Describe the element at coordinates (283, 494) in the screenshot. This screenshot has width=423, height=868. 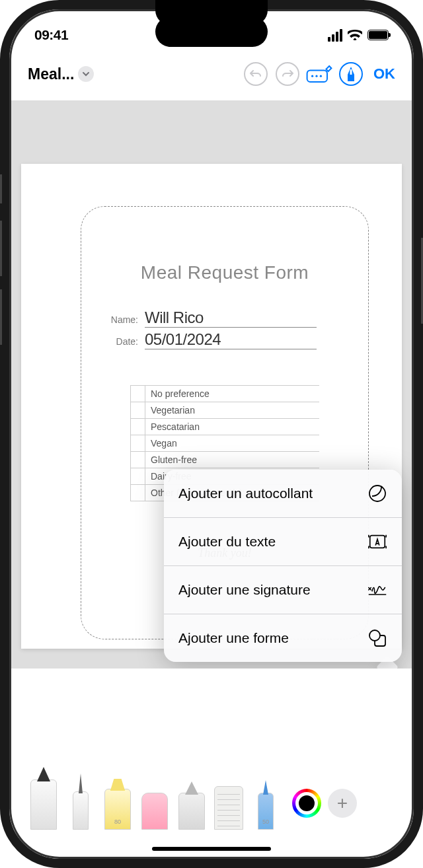
I see `add-sticker-item: Ajouter un autocollant` at that location.